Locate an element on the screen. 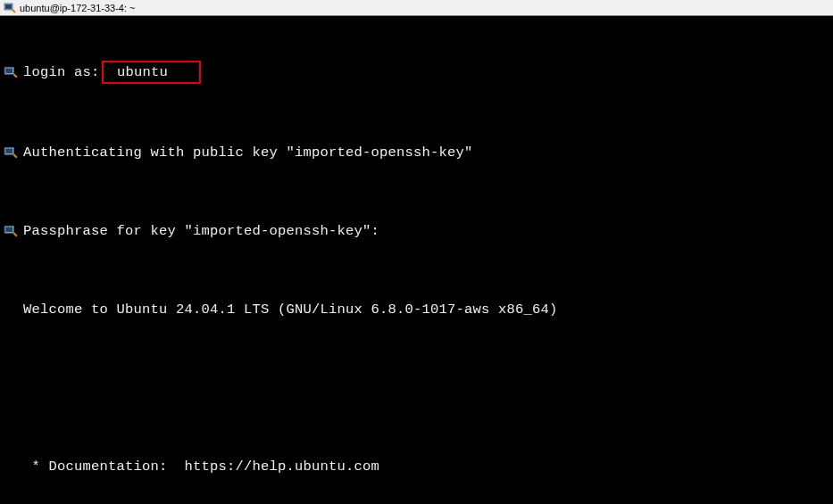 This screenshot has width=833, height=504. window-title: ubuntu@ip-172-31-33-4: ~ is located at coordinates (78, 8).